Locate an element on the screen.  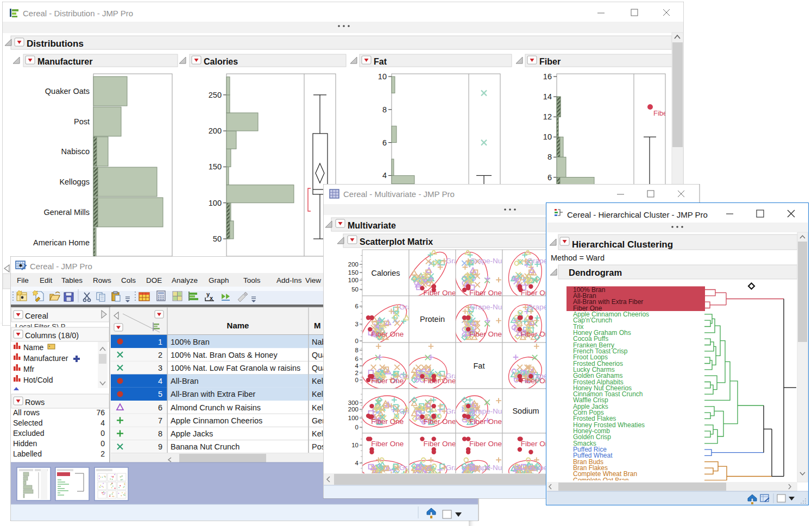
svg-text: Distributions is located at coordinates (55, 43).